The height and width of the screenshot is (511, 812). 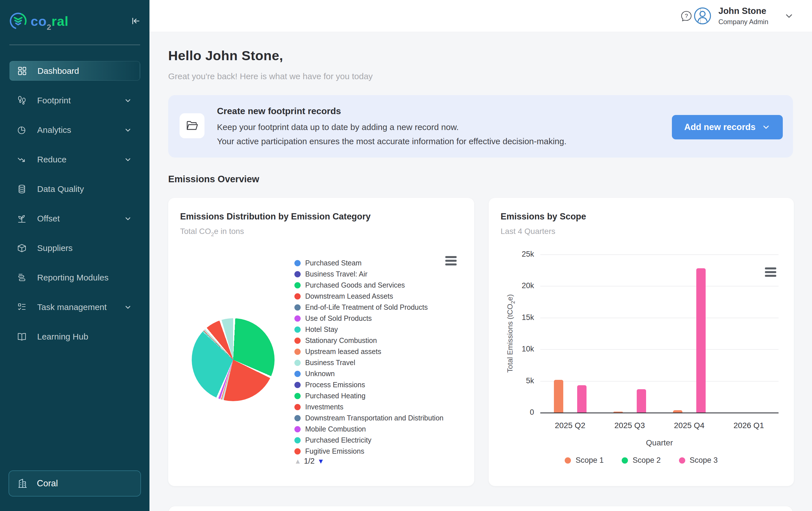 What do you see at coordinates (226, 55) in the screenshot?
I see `page-title: Hello John Stone,` at bounding box center [226, 55].